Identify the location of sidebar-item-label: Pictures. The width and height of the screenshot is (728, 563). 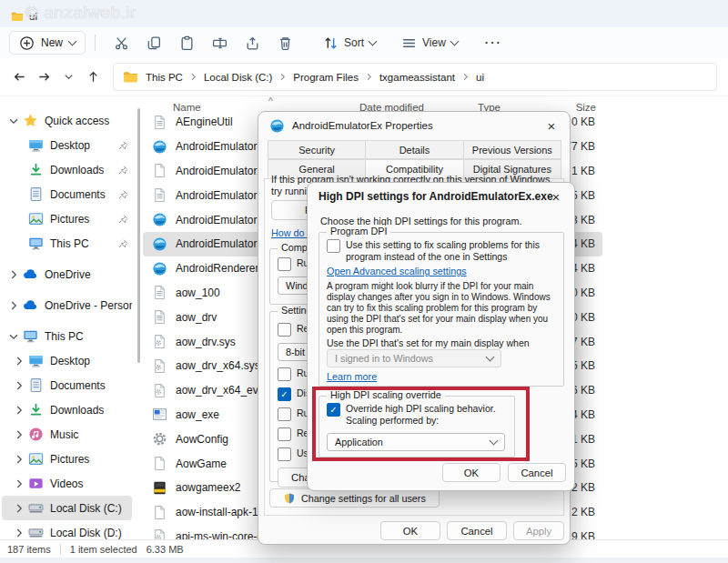
(91, 459).